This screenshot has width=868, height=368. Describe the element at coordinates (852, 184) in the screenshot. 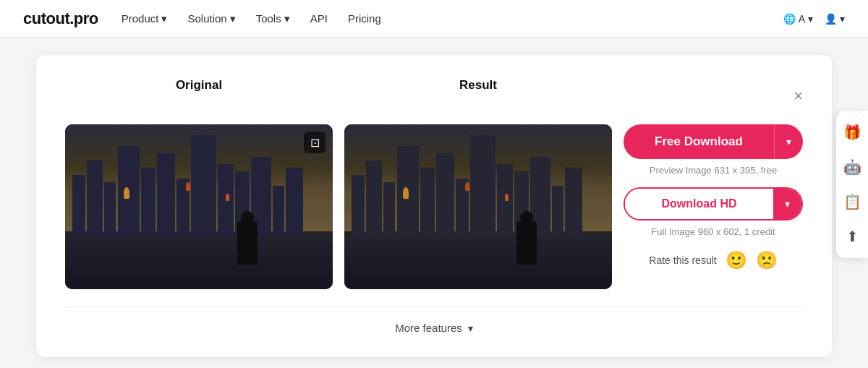

I see `floating-sidebar: 🎁 🤖 📋 ⬆` at that location.